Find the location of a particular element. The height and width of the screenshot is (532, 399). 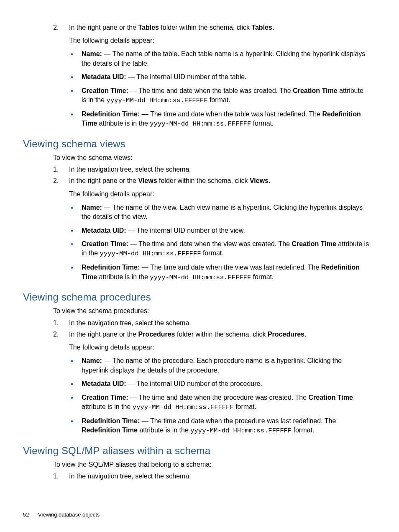

bullet-list: Name: — The name of the table. Each tabl… is located at coordinates (219, 89).